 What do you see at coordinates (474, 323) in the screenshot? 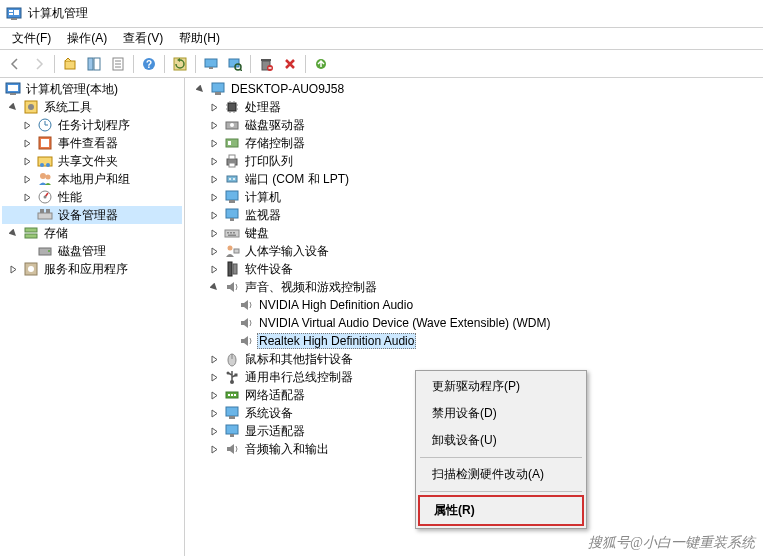
I see `device-sound-nvidia-virtual: NVIDIA Virtual Audio Device (Wave Extens…` at bounding box center [474, 323].